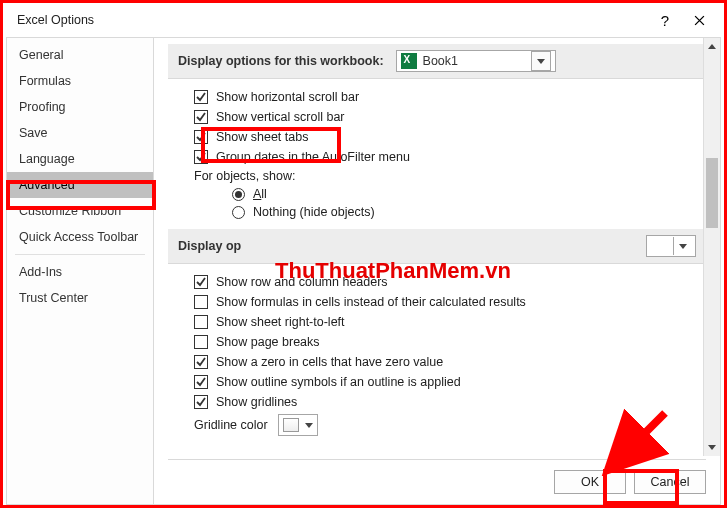  I want to click on section-display-workbook: Display options for this workbook: Book1, so click(437, 62).